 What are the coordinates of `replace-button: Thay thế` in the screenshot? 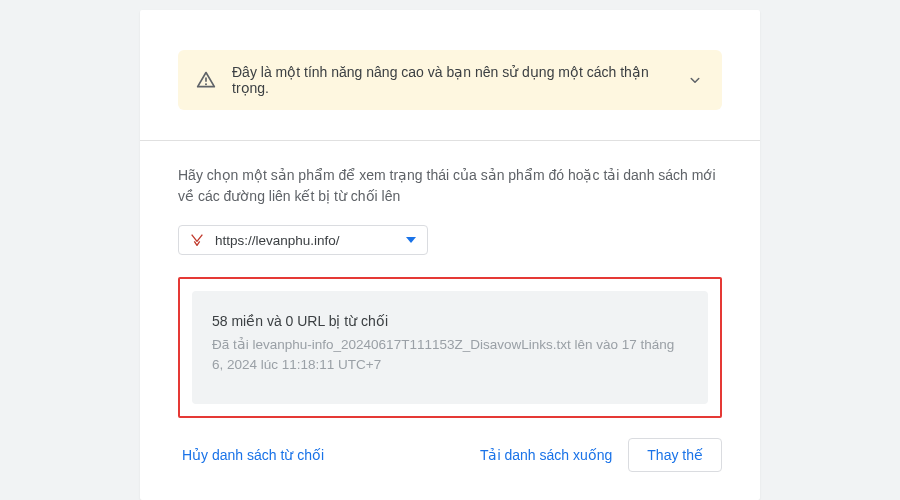 It's located at (675, 455).